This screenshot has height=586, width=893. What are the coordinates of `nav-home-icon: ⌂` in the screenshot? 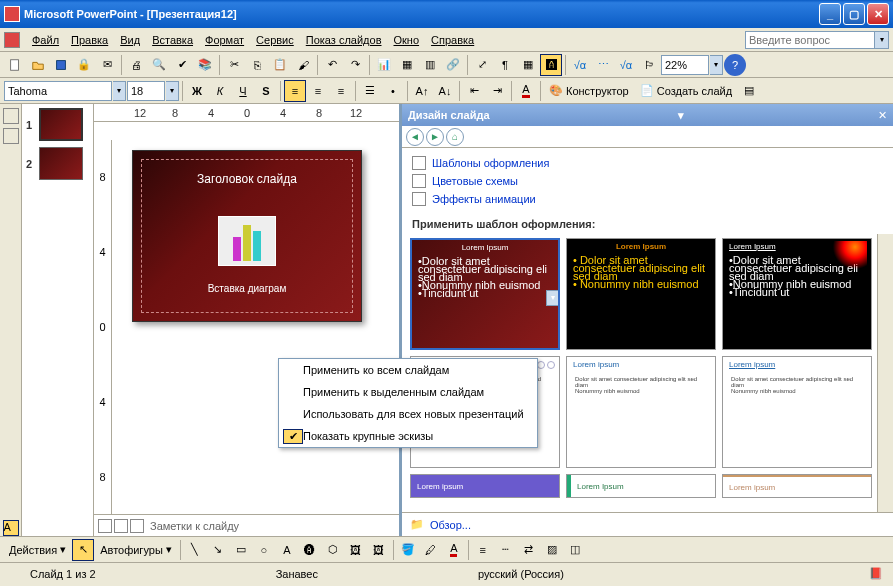 It's located at (455, 137).